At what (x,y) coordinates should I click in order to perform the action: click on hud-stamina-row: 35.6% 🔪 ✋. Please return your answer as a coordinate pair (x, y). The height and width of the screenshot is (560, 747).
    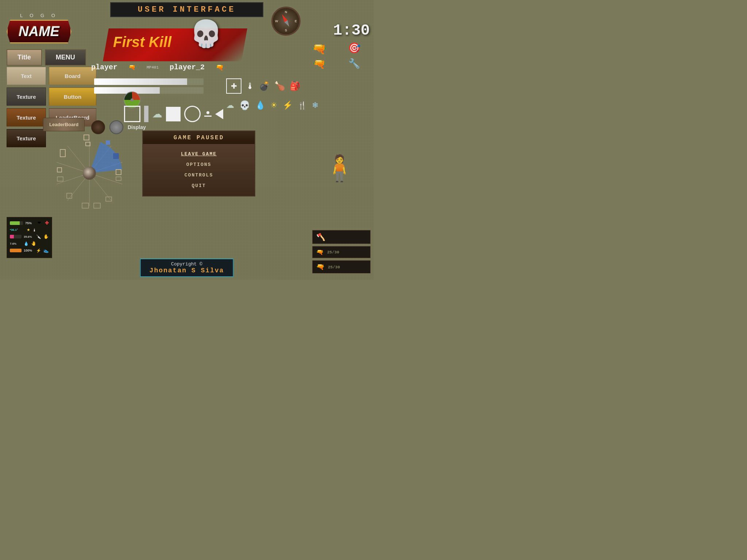
    Looking at the image, I should click on (29, 237).